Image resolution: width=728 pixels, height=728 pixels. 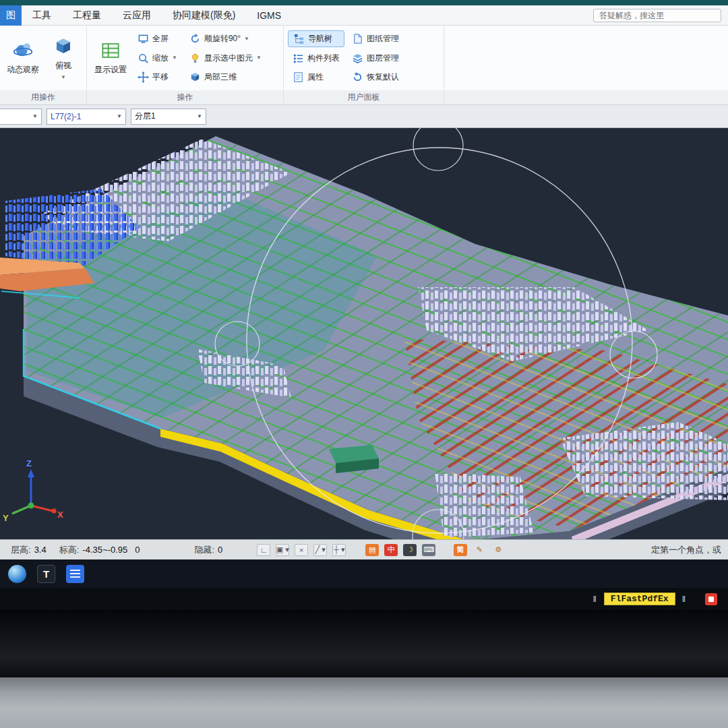 What do you see at coordinates (298, 77) in the screenshot?
I see `properties-doc-icon` at bounding box center [298, 77].